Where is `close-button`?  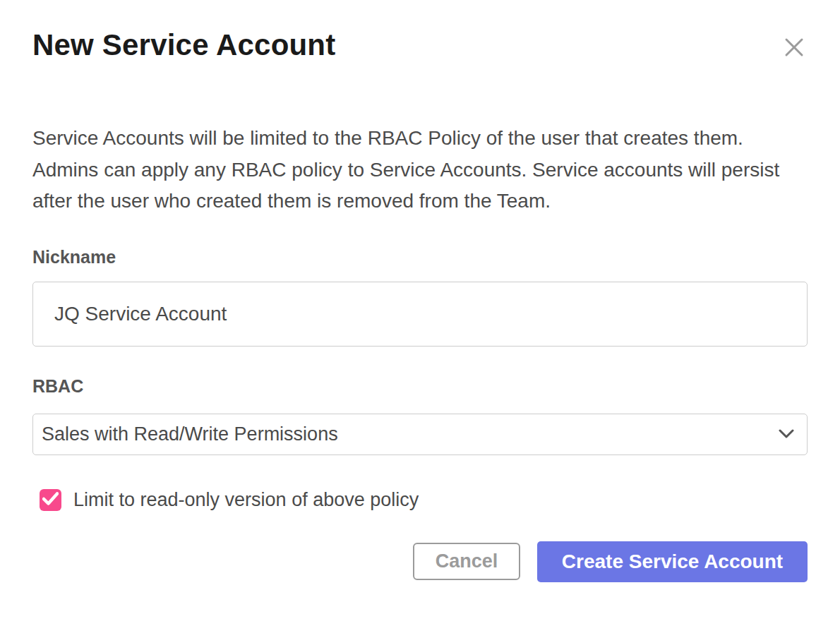 close-button is located at coordinates (794, 47).